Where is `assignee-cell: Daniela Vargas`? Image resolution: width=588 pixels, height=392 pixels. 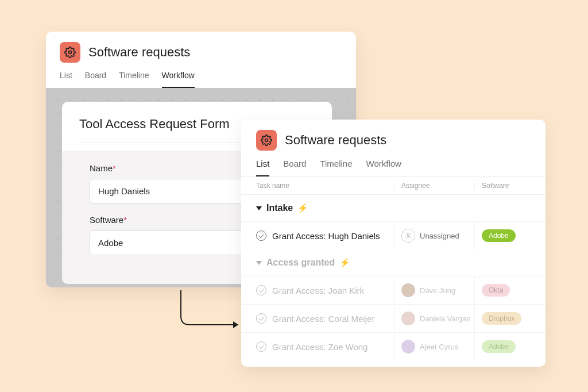
assignee-cell: Daniela Vargas is located at coordinates (434, 318).